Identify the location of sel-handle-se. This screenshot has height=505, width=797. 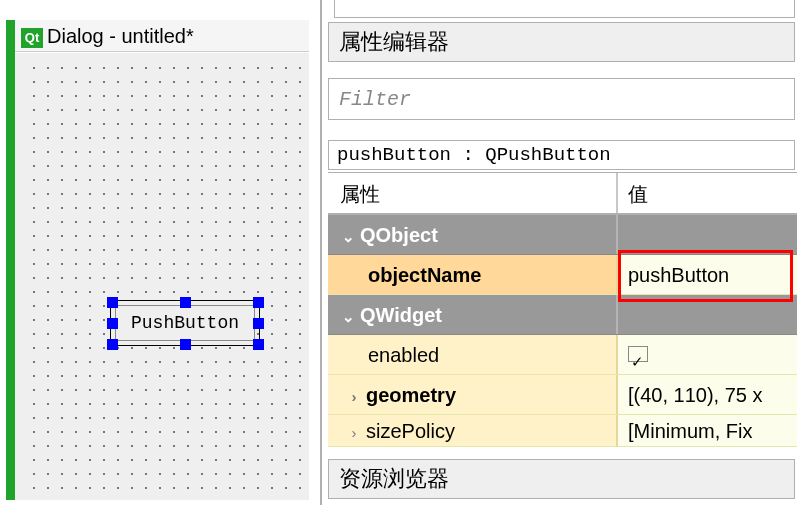
(258, 344).